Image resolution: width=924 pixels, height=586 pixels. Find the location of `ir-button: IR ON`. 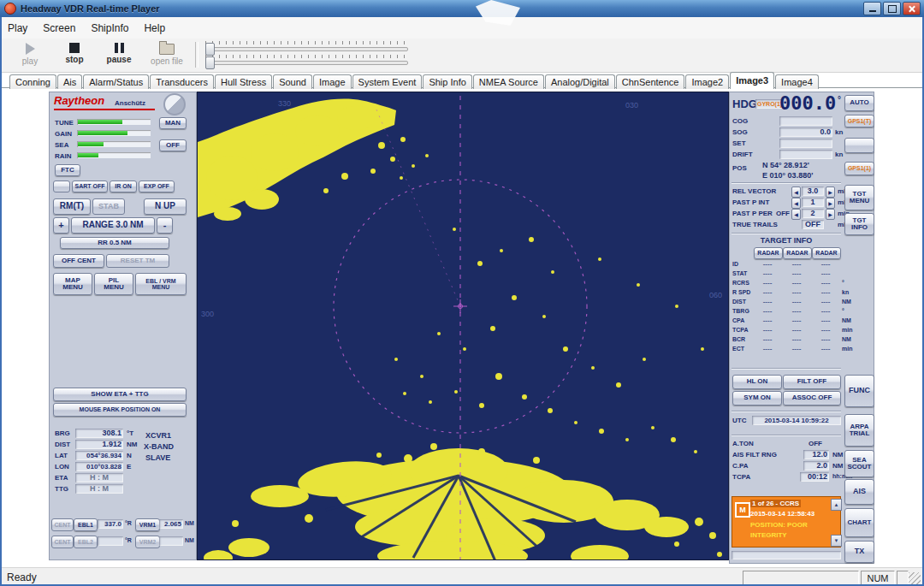

ir-button: IR ON is located at coordinates (123, 186).